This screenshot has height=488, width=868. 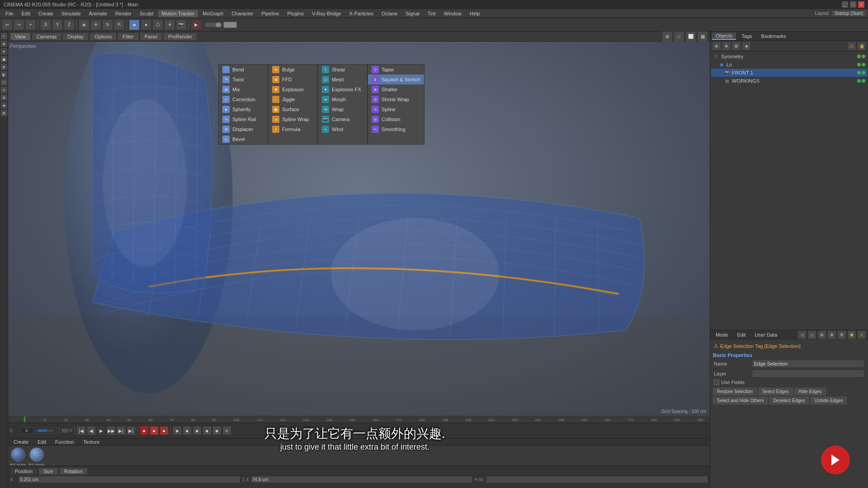 I want to click on right-tab-objects: Objects, so click(x=724, y=36).